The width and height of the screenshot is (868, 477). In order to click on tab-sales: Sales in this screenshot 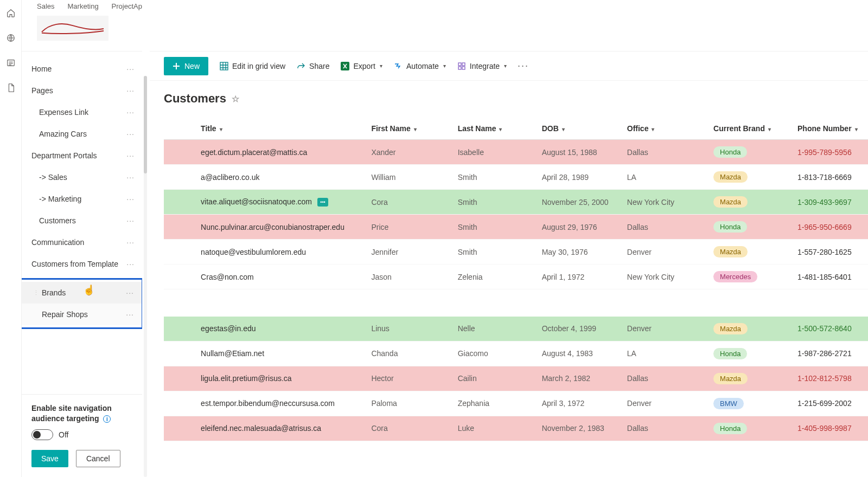, I will do `click(46, 7)`.